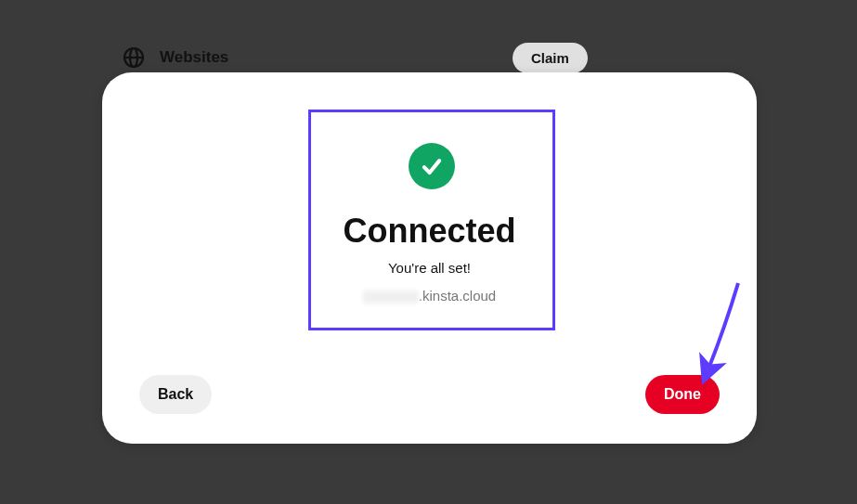 The image size is (857, 504). What do you see at coordinates (429, 58) in the screenshot?
I see `header-row: Websites Claim` at bounding box center [429, 58].